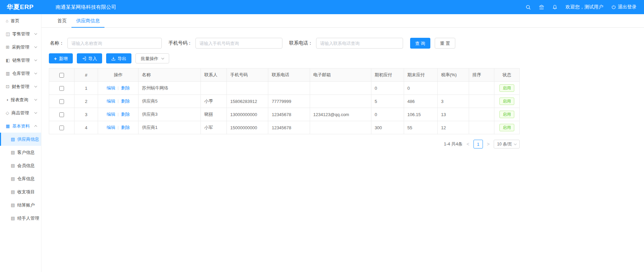  I want to click on search-icon, so click(528, 7).